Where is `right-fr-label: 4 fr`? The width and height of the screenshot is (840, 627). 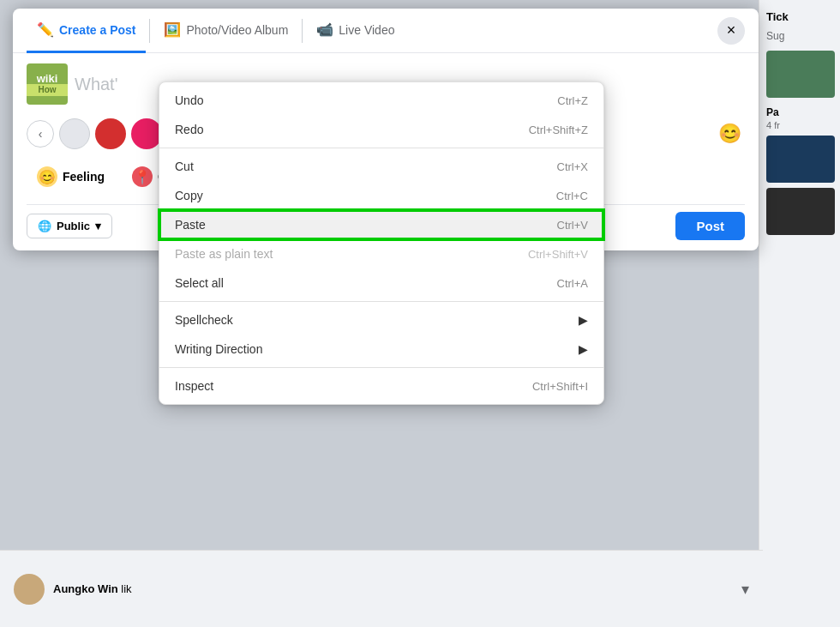 right-fr-label: 4 fr is located at coordinates (800, 125).